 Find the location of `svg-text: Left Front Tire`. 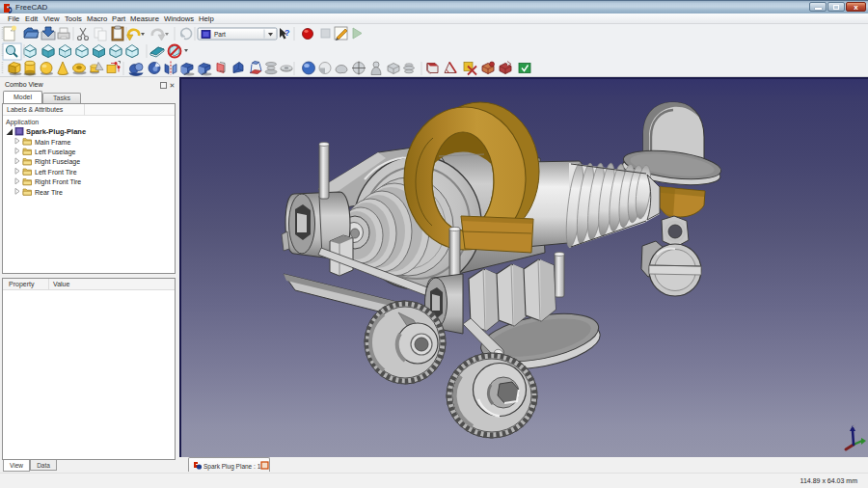

svg-text: Left Front Tire is located at coordinates (56, 172).